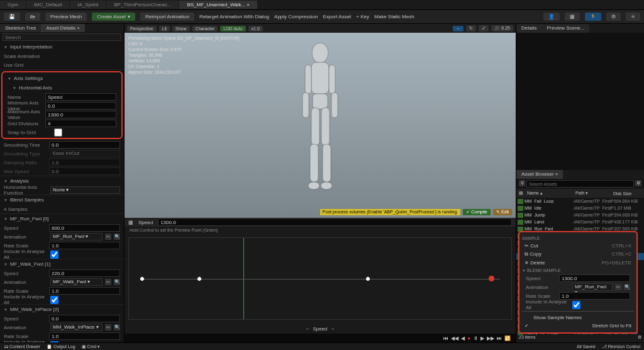  Describe the element at coordinates (572, 16) in the screenshot. I see `mode-mesh-icon: ▦` at that location.